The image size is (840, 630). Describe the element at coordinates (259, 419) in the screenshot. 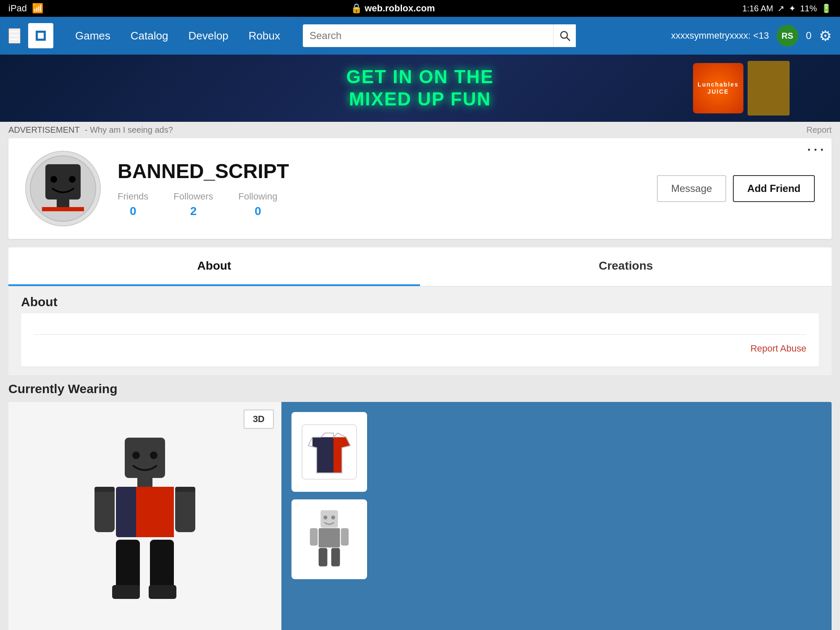

I see `btn-3d-toggle: 3D` at that location.